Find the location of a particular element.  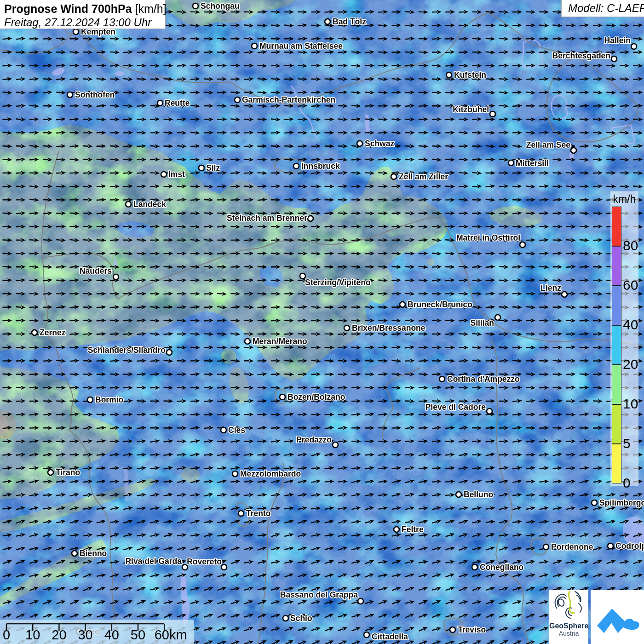

city-marker-group: Meran/Merano is located at coordinates (276, 341).